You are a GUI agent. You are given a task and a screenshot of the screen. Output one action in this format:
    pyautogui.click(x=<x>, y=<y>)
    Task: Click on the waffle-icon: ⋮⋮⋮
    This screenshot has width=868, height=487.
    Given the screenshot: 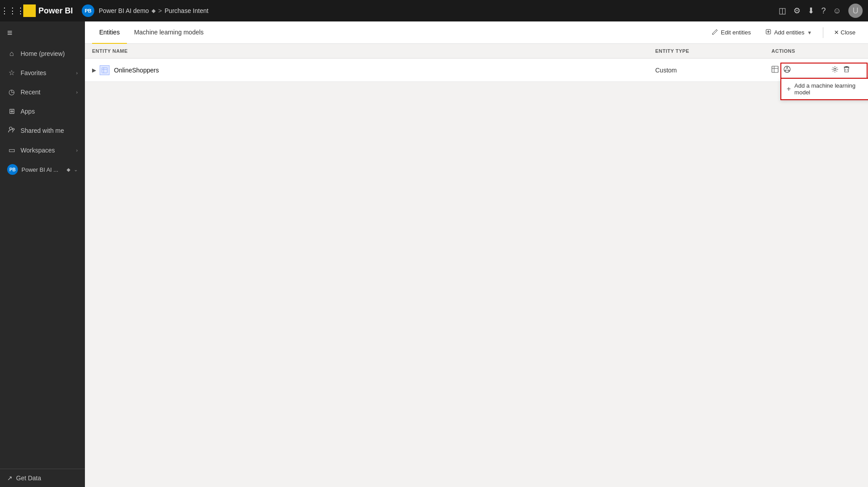 What is the action you would take?
    pyautogui.click(x=13, y=11)
    